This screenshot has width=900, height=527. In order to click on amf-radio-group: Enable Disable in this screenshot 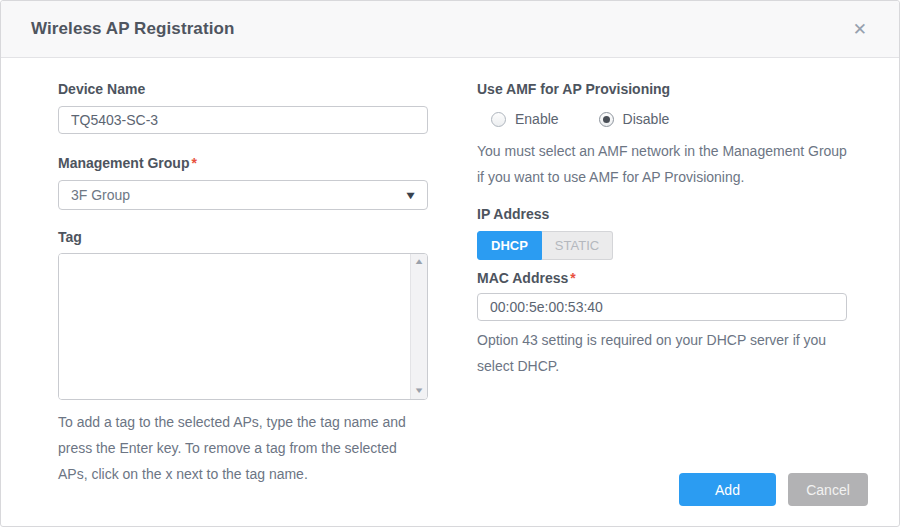, I will do `click(662, 119)`.